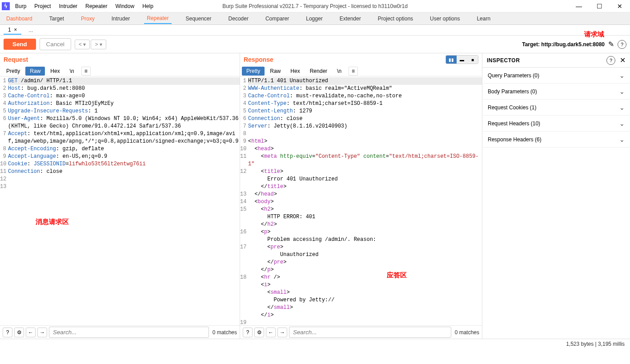 The image size is (630, 364). I want to click on tab-project-options: Project options, so click(396, 19).